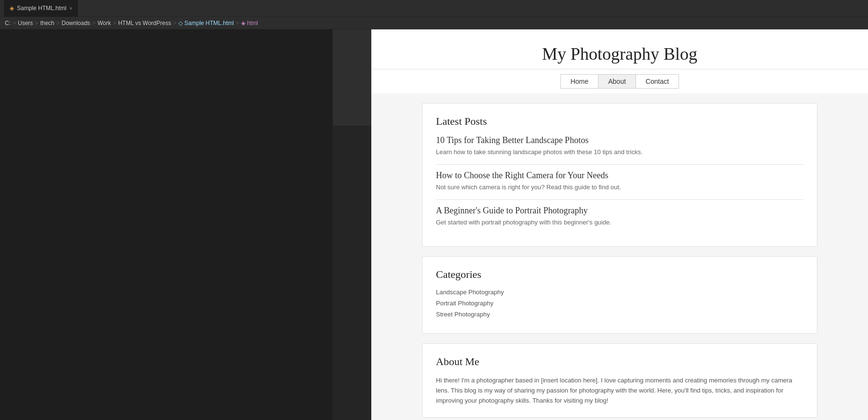  I want to click on categories-title: Categories, so click(620, 275).